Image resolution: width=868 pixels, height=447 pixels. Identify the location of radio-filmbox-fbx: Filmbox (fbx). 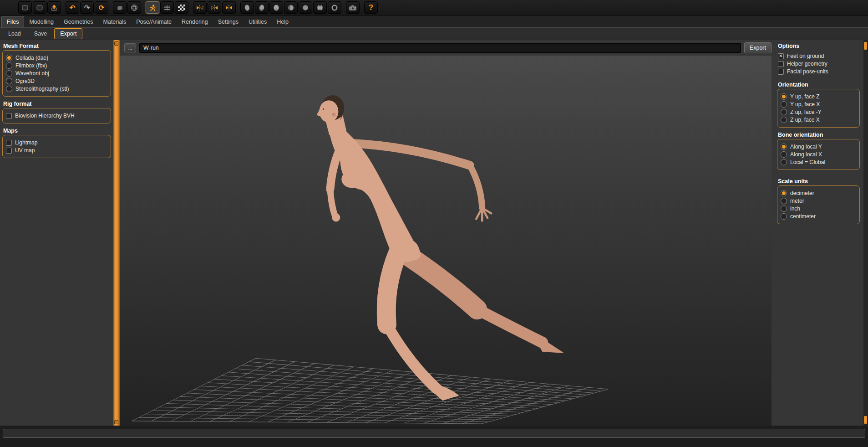
(56, 66).